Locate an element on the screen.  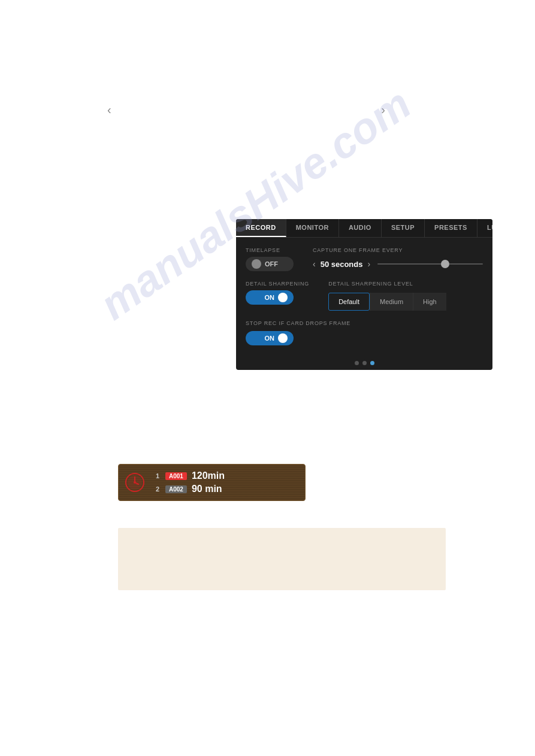
capture-control: ‹ 50 seconds › is located at coordinates (398, 264).